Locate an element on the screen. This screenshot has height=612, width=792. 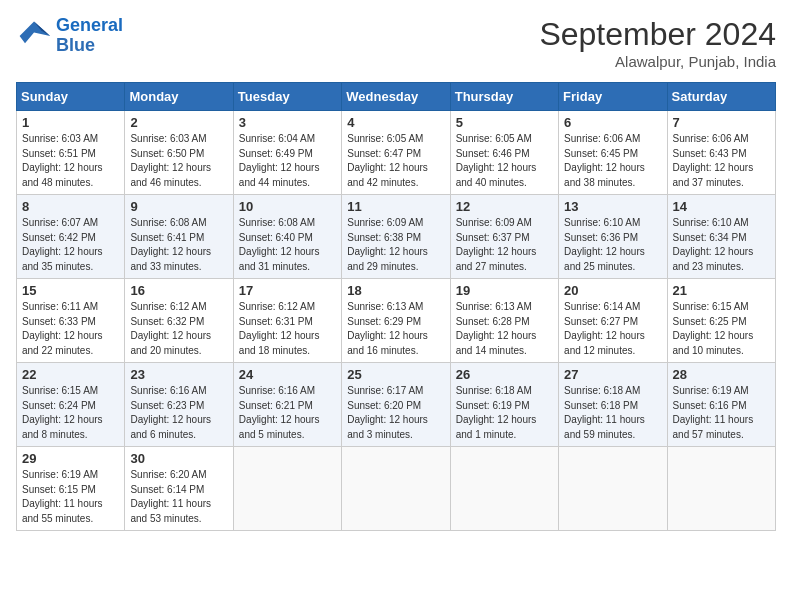
day-number: 7 is located at coordinates (722, 122).